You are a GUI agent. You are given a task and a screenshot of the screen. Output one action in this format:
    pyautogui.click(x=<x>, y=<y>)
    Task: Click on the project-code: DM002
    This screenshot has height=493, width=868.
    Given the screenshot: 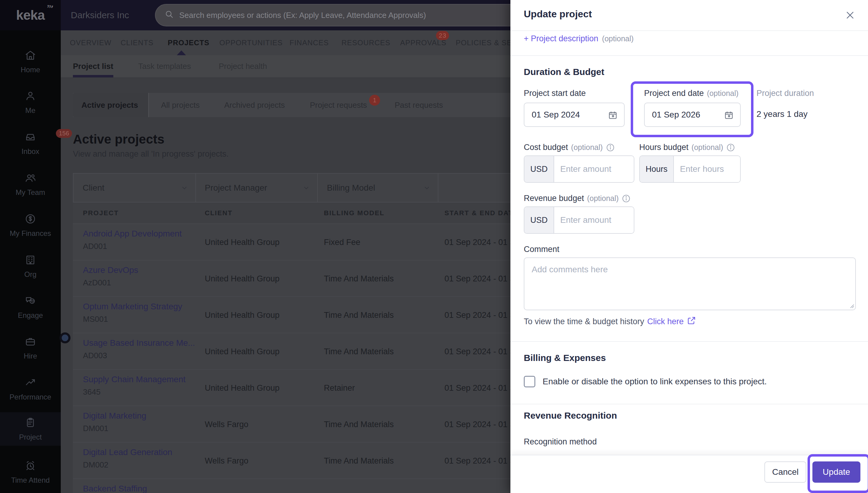 What is the action you would take?
    pyautogui.click(x=96, y=465)
    